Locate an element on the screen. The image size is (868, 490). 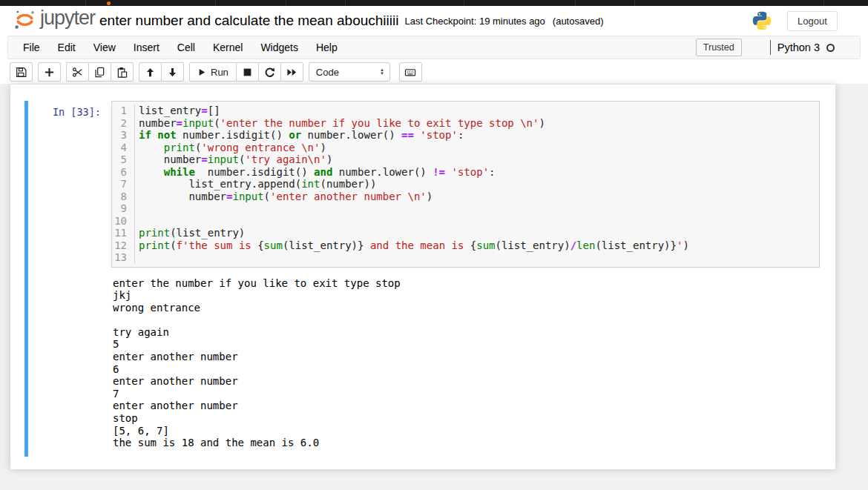
jupyter-logo: jupyter is located at coordinates (54, 19).